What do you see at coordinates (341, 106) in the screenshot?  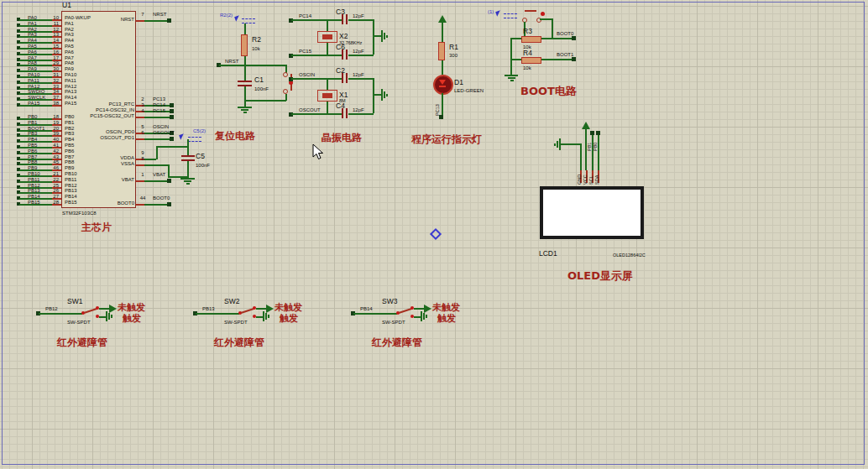 I see `capacitor-ref: C4` at bounding box center [341, 106].